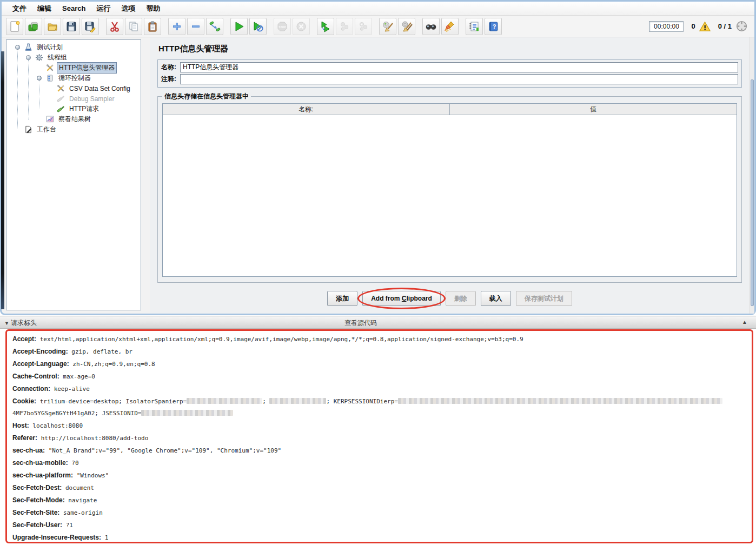 Image resolution: width=756 pixels, height=545 pixels. What do you see at coordinates (74, 89) in the screenshot?
I see `tree-items: 测试计划线程组HTTP信息头管理器循环控制器CSV Data Set Confi…` at bounding box center [74, 89].